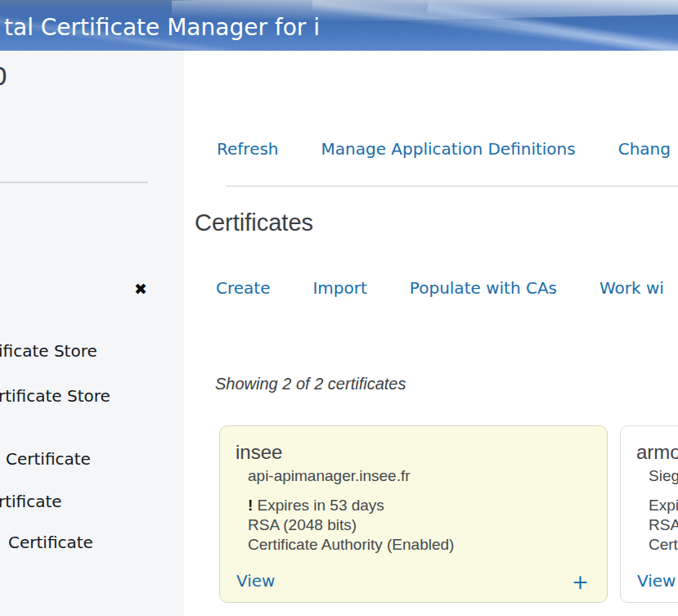 Image resolution: width=678 pixels, height=616 pixels. I want to click on sidebar-divider, so click(74, 182).